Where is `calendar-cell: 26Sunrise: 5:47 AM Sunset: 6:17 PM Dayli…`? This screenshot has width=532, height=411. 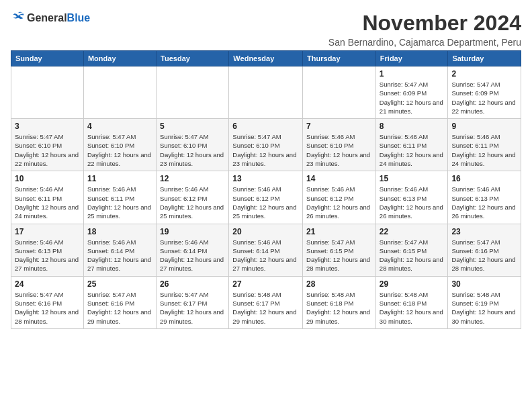
calendar-cell: 26Sunrise: 5:47 AM Sunset: 6:17 PM Dayli… is located at coordinates (193, 302).